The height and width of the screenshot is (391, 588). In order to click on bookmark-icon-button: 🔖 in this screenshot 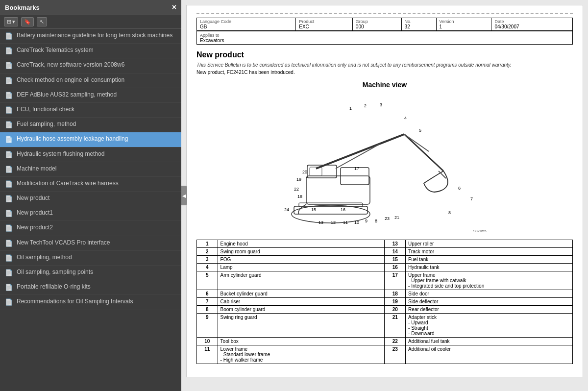, I will do `click(27, 22)`.